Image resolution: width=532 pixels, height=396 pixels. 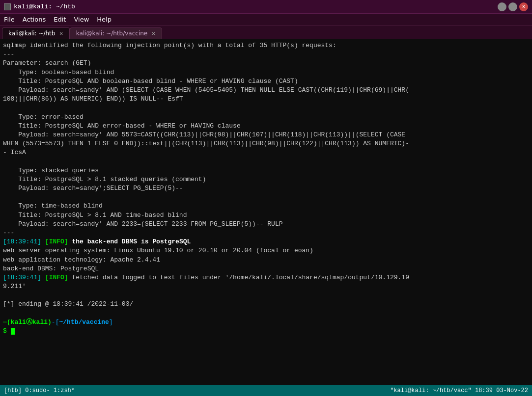 What do you see at coordinates (266, 269) in the screenshot?
I see `line-22: back-end DBMS: PostgreSQL` at bounding box center [266, 269].